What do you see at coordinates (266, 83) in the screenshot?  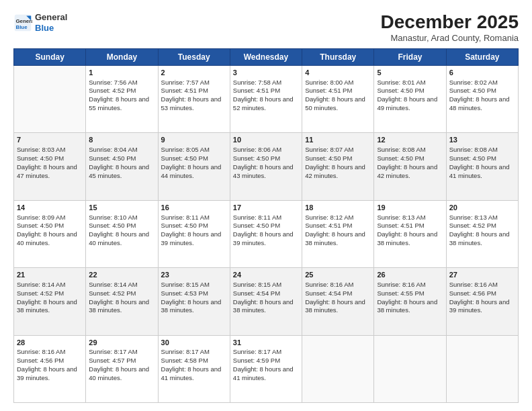 I see `cell-line-0: Sunrise: 7:58 AM` at bounding box center [266, 83].